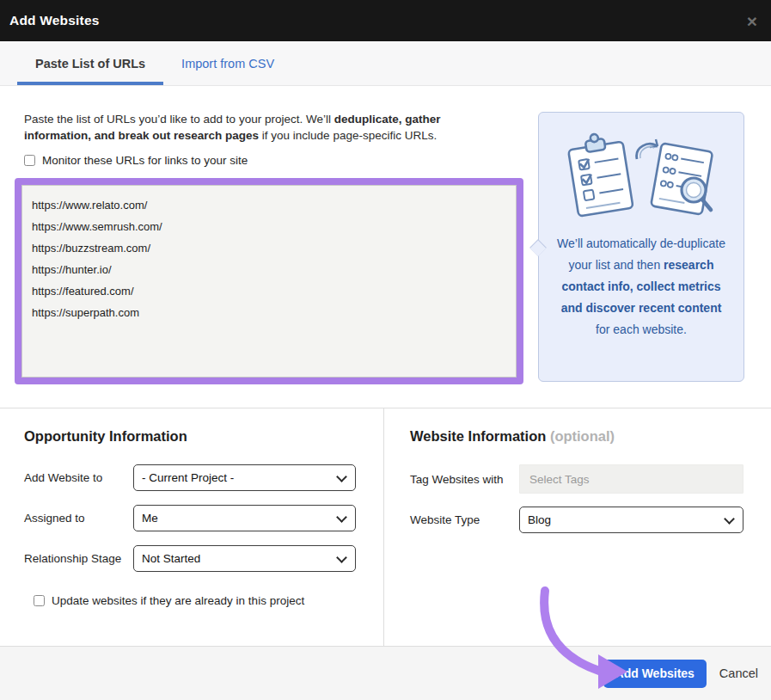 This screenshot has width=771, height=700. I want to click on website-type-select: Blog, so click(631, 519).